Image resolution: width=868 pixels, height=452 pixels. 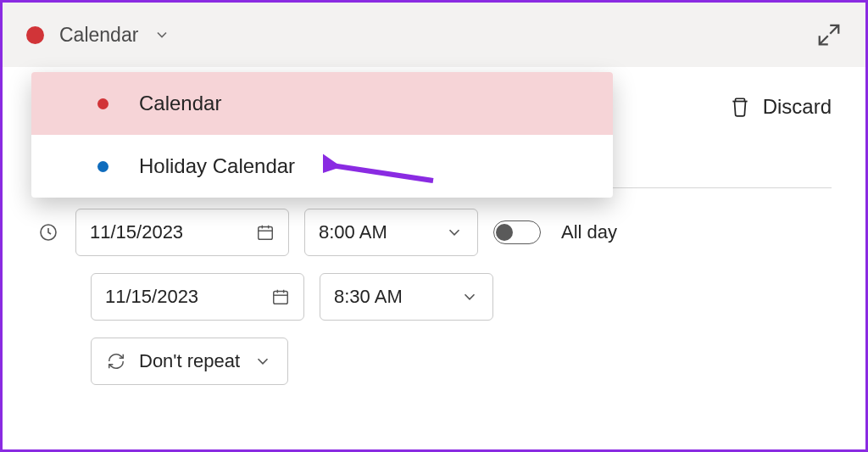 What do you see at coordinates (48, 232) in the screenshot?
I see `clock-icon` at bounding box center [48, 232].